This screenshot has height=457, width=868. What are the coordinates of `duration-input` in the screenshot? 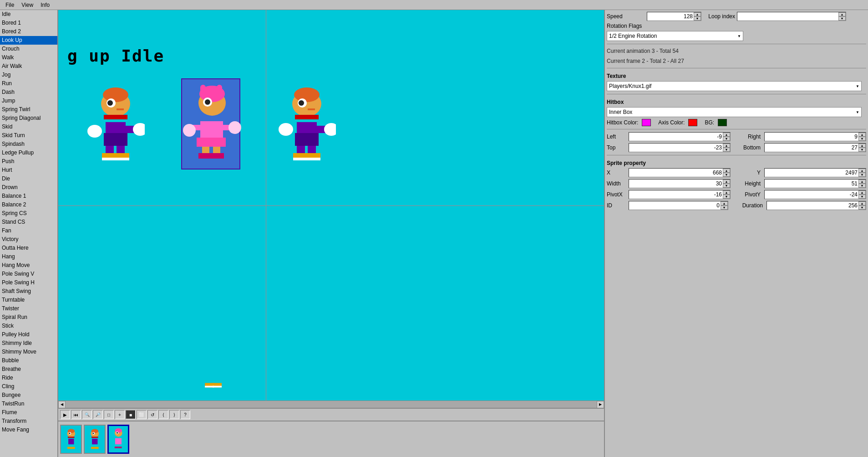 It's located at (813, 205).